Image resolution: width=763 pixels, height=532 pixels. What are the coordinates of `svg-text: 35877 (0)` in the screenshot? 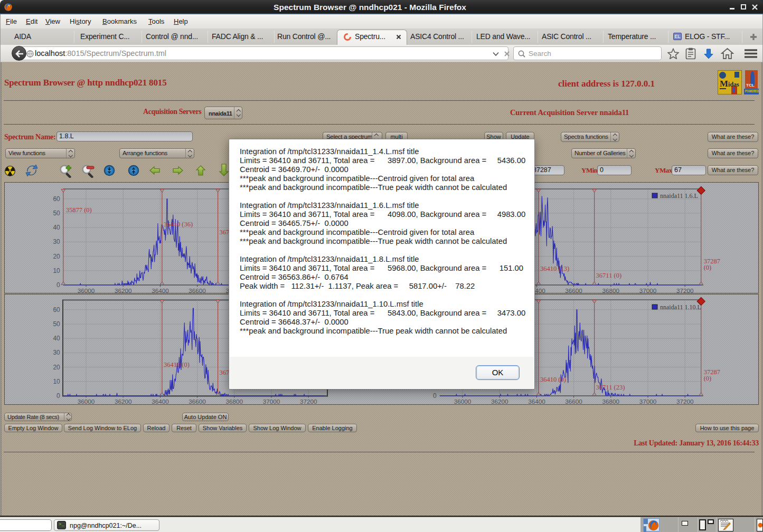 It's located at (79, 210).